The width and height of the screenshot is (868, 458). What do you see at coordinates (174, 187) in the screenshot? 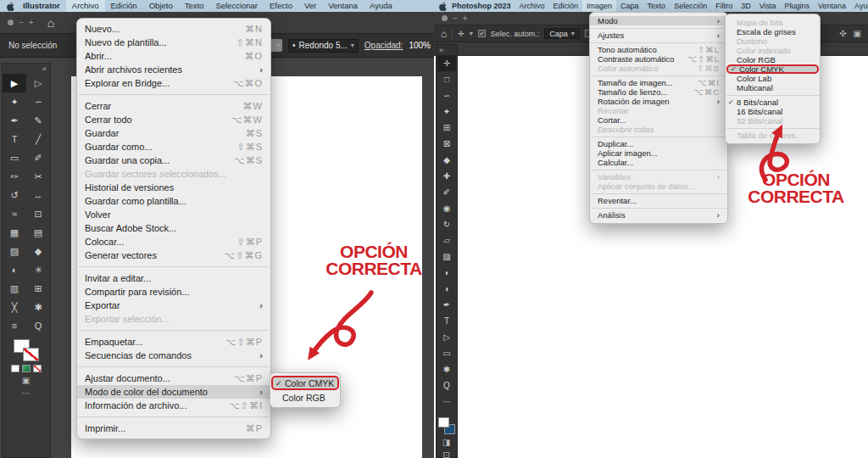
I see `menu-item-historial-de-versiones: Historial de versiones` at bounding box center [174, 187].